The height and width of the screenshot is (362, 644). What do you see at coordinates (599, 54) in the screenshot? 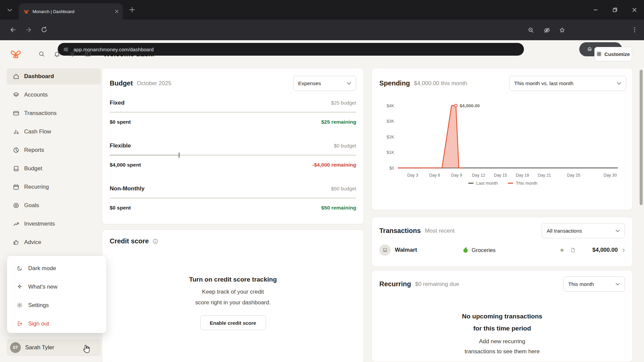
I see `grid-icon` at bounding box center [599, 54].